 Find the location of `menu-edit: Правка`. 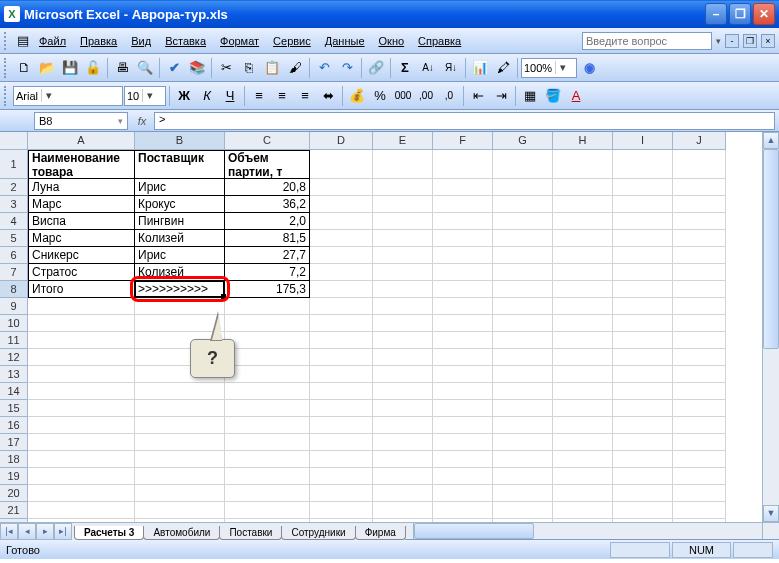

menu-edit: Правка is located at coordinates (98, 41).